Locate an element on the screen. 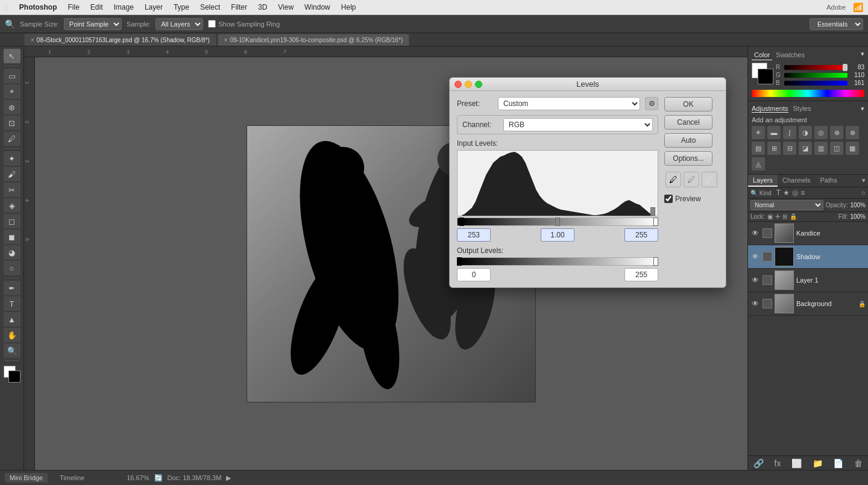 This screenshot has height=485, width=868. output-shadow-thumb is located at coordinates (459, 261).